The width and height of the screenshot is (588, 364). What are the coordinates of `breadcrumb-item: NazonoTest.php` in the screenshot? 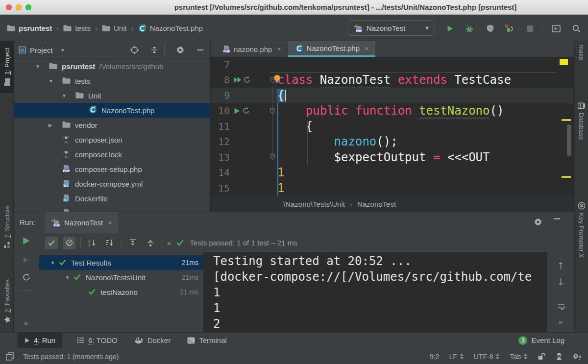 It's located at (171, 28).